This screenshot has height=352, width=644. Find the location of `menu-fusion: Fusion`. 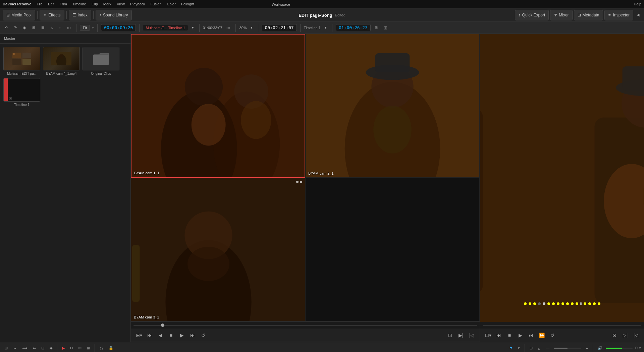

menu-fusion: Fusion is located at coordinates (156, 4).